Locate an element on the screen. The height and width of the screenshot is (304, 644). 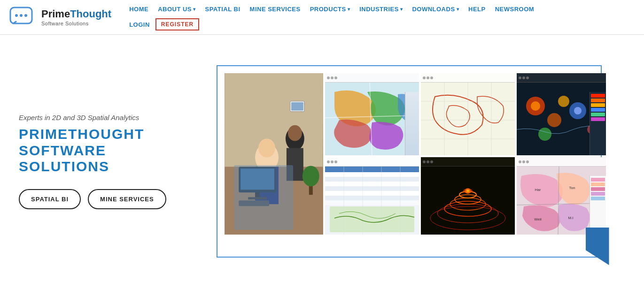
logo-title: PrimeThought is located at coordinates (76, 14).